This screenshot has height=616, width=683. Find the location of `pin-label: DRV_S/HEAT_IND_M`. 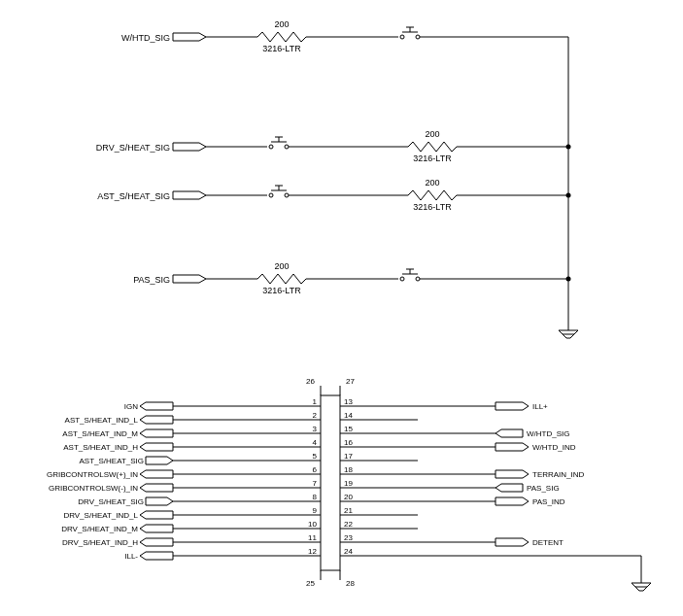

pin-label: DRV_S/HEAT_IND_M is located at coordinates (99, 529).